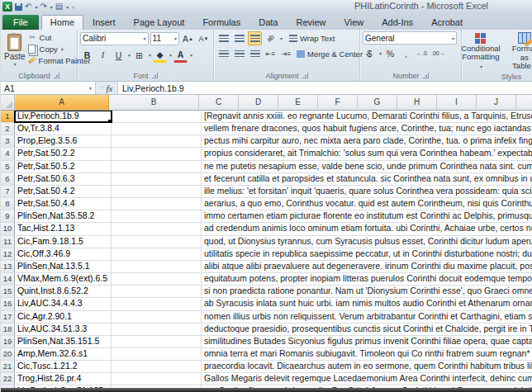 The image size is (532, 392). I want to click on increase-indent-button: ⇥≡, so click(286, 54).